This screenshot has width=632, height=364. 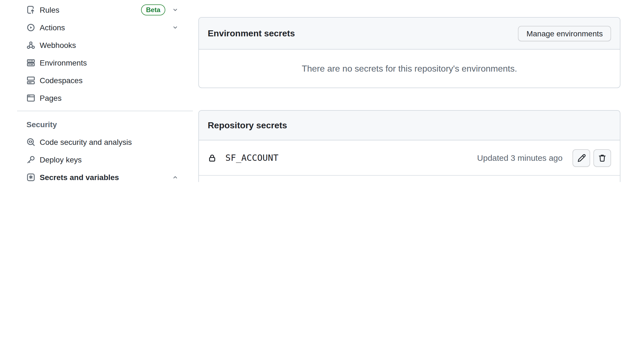 What do you see at coordinates (31, 160) in the screenshot?
I see `key-icon` at bounding box center [31, 160].